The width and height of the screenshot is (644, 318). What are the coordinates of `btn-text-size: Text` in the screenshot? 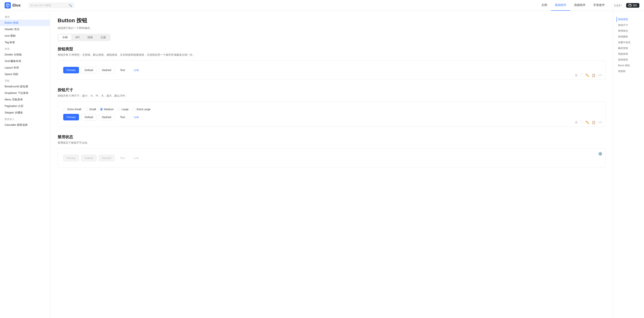 It's located at (122, 117).